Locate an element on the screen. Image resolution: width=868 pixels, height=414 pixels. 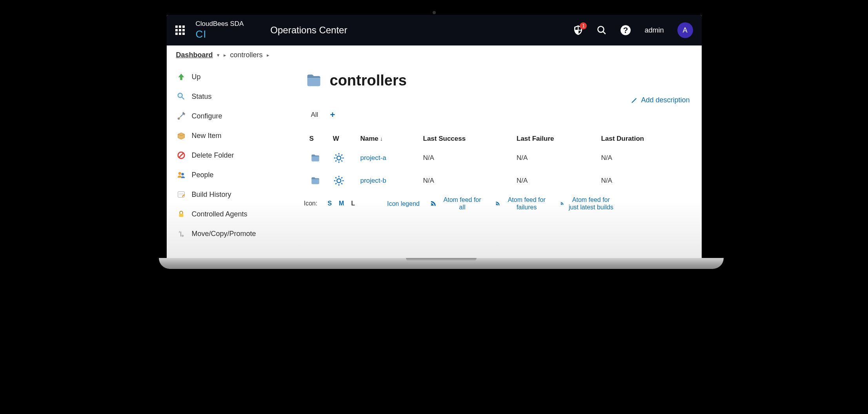
sidebar-item-build-history: Build History is located at coordinates (233, 194).